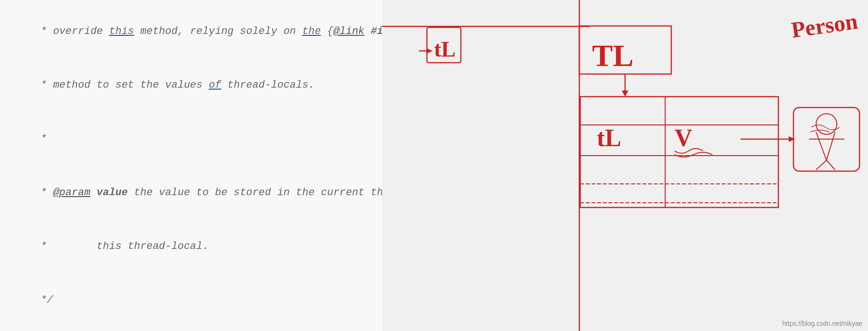 The image size is (868, 331). Describe the element at coordinates (175, 85) in the screenshot. I see `comment-text-2: * method to set the values of thread-loc…` at that location.